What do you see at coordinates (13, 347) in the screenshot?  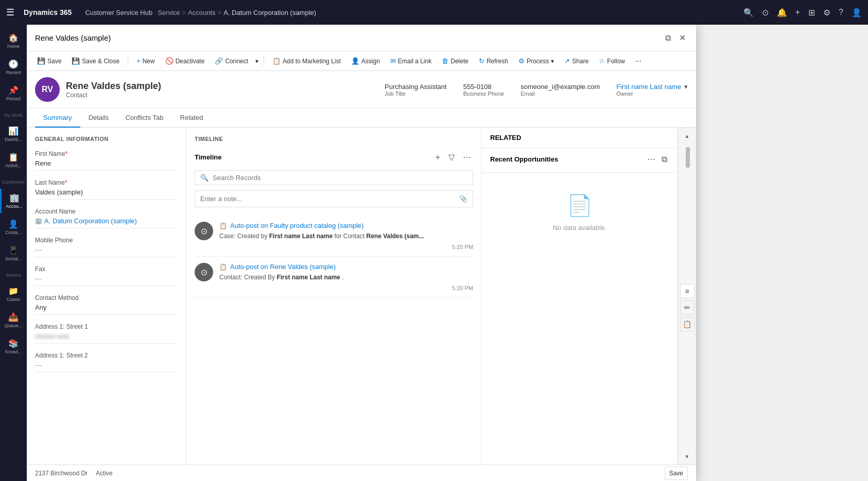 I see `sidebar-item-knowledge: 📚 Knowl...` at bounding box center [13, 347].